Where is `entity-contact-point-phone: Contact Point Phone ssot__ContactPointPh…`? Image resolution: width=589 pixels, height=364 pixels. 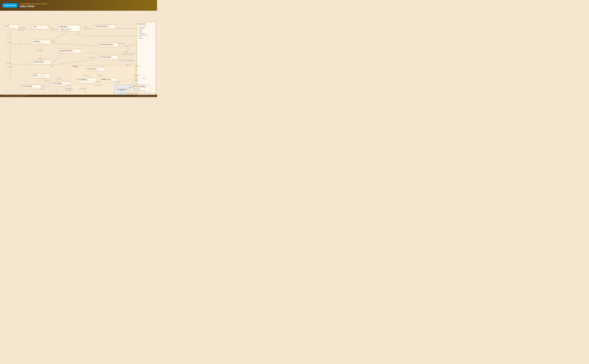 entity-contact-point-phone: Contact Point Phone ssot__ContactPointPh… is located at coordinates (70, 51).